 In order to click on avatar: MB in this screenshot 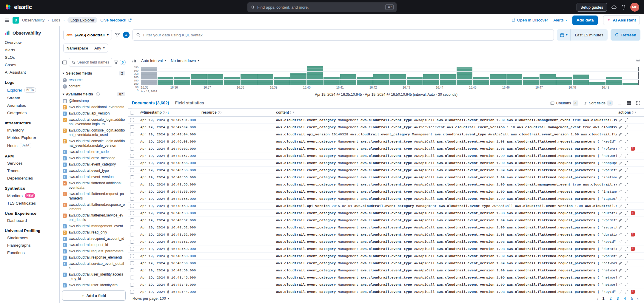, I will do `click(635, 7)`.